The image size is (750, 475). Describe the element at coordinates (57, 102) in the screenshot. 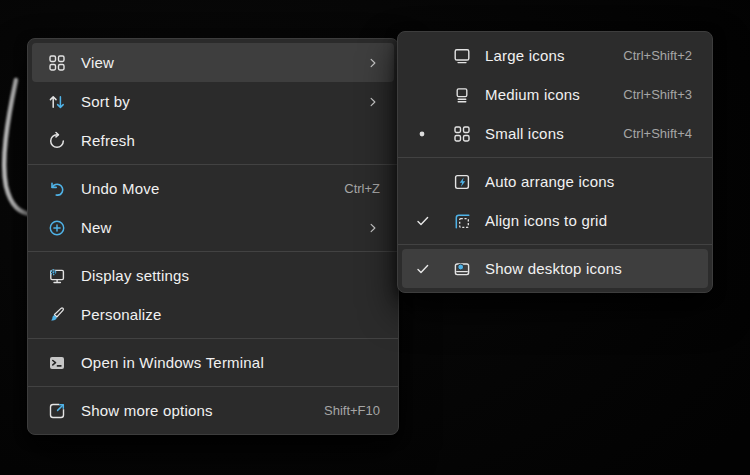

I see `sort-icon` at that location.